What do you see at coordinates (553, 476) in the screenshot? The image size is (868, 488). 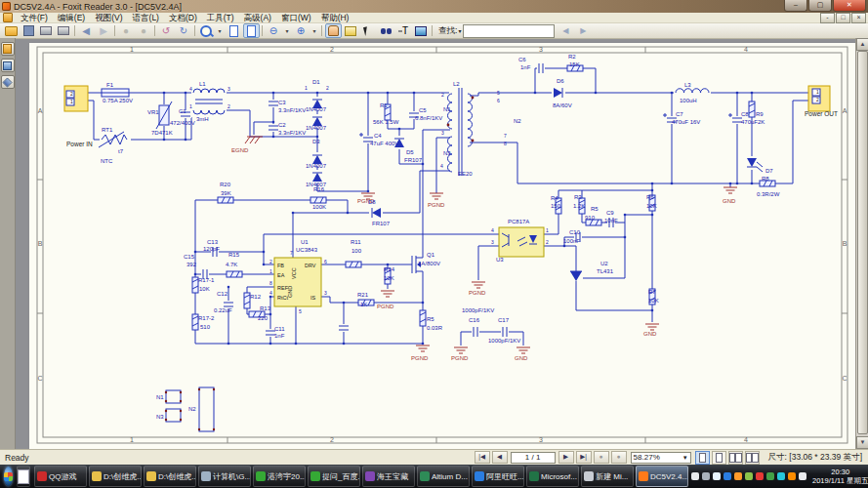 I see `taskbar-item-9: Microsof...` at bounding box center [553, 476].